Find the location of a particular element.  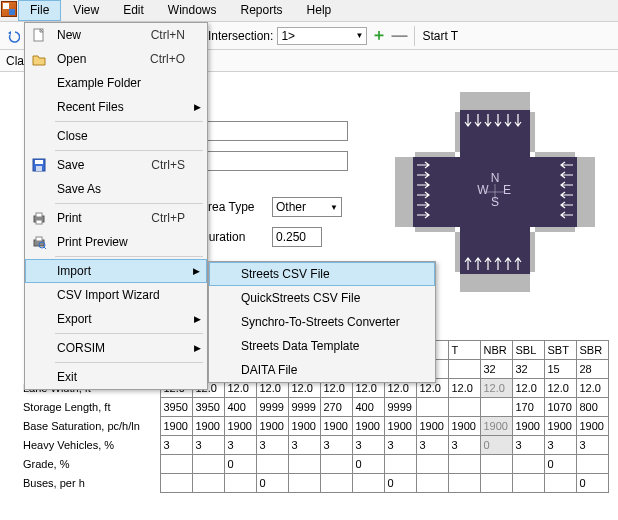

table-cell: 28 is located at coordinates (592, 370).